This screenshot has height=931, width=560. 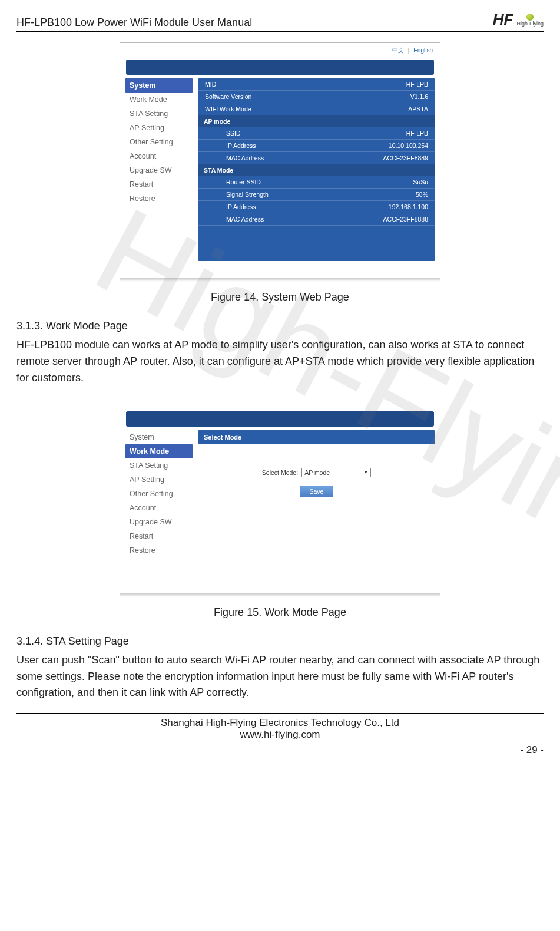 I want to click on row-sta-router-ssid: Router SSIDSuSu, so click(x=317, y=183).